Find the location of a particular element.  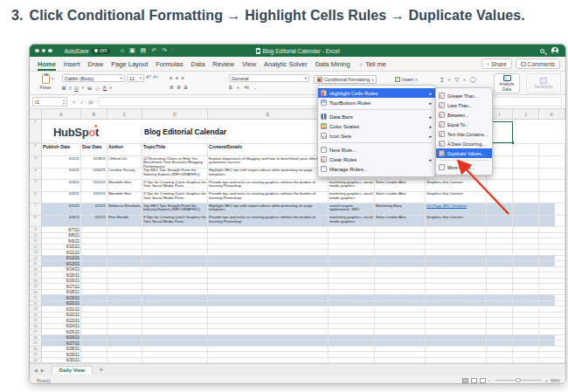

find-select-icon: ◯ is located at coordinates (474, 79).